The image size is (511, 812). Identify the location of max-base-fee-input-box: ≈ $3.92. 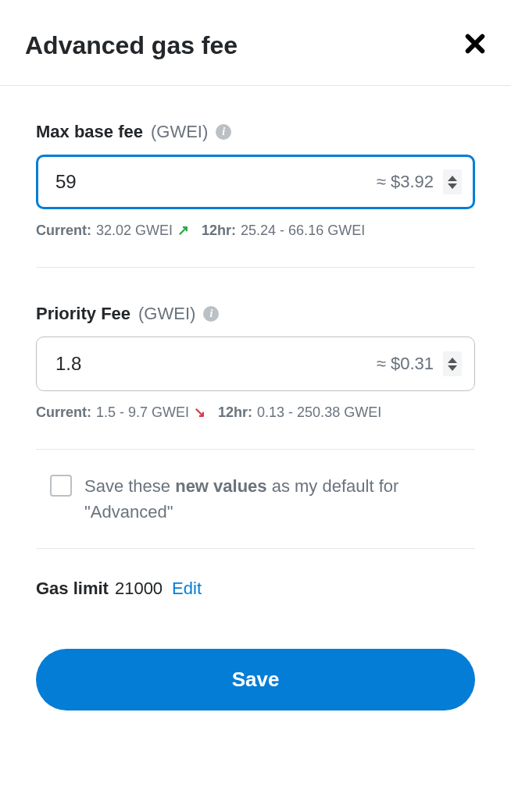
(256, 182).